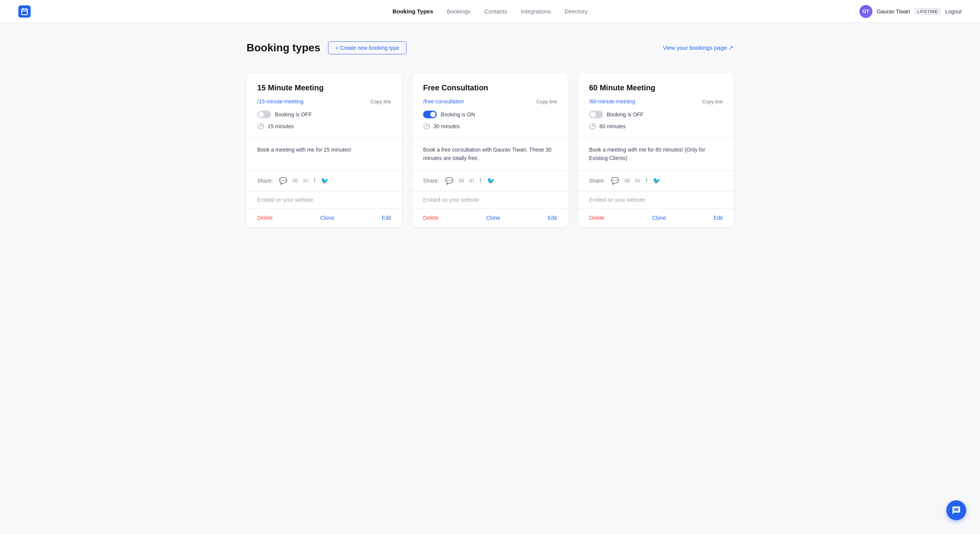 This screenshot has height=534, width=980. Describe the element at coordinates (636, 181) in the screenshot. I see `share-icons-3: 💬 ✉ in f 🐦` at that location.